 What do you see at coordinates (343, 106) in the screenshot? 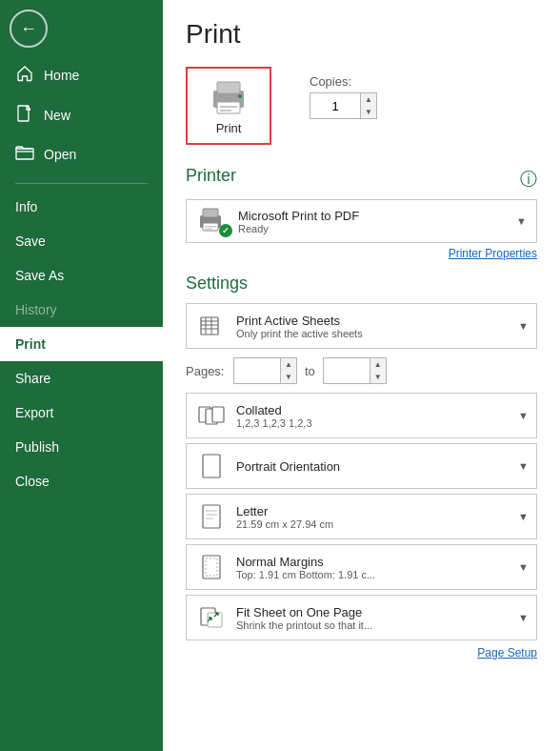
I see `copies-input-wrap: ▲ ▼` at bounding box center [343, 106].